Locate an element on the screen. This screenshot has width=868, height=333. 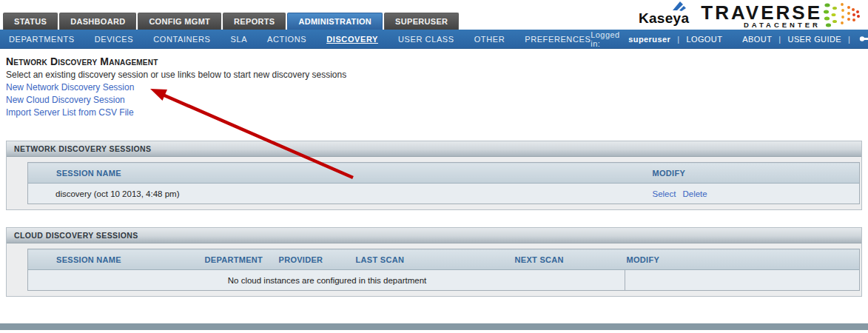
column-header-next-scan: NEXT SCAN is located at coordinates (570, 260).